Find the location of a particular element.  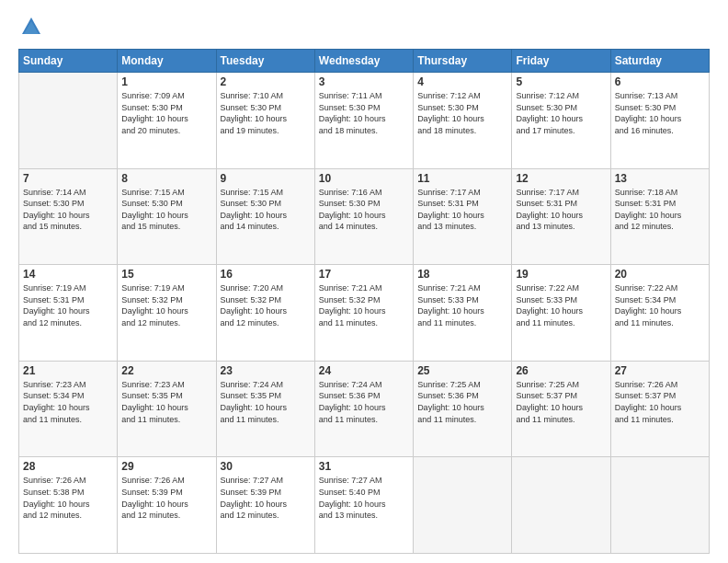

day-info: Sunrise: 7:13 AM Sunset: 5:30 PM Dayligh… is located at coordinates (660, 113).